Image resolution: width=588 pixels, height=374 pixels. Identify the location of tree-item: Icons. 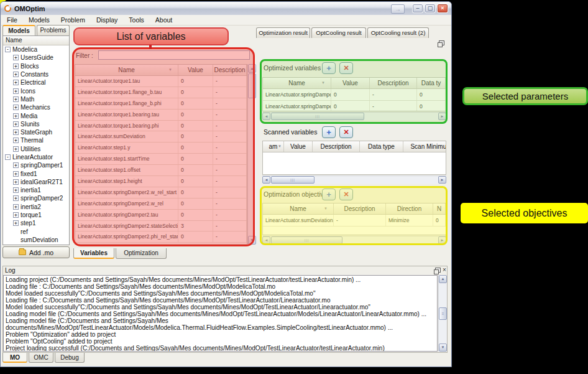
(36, 91).